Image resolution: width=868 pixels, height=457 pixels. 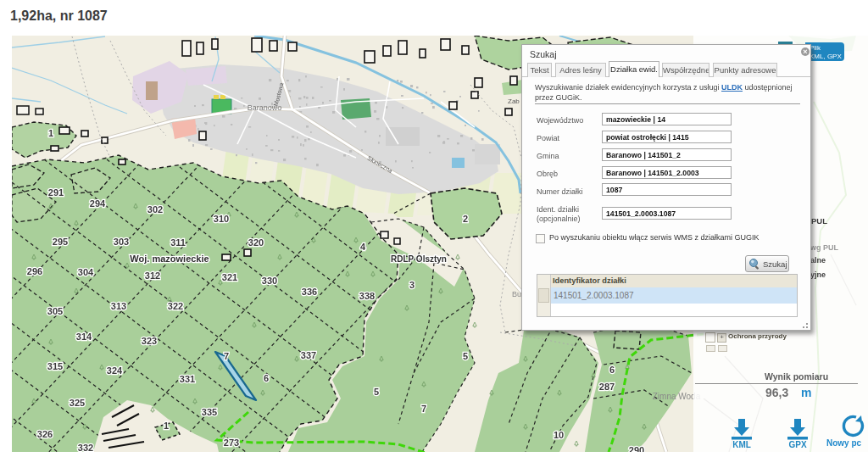 What do you see at coordinates (178, 242) in the screenshot?
I see `svg-text: 311` at bounding box center [178, 242].